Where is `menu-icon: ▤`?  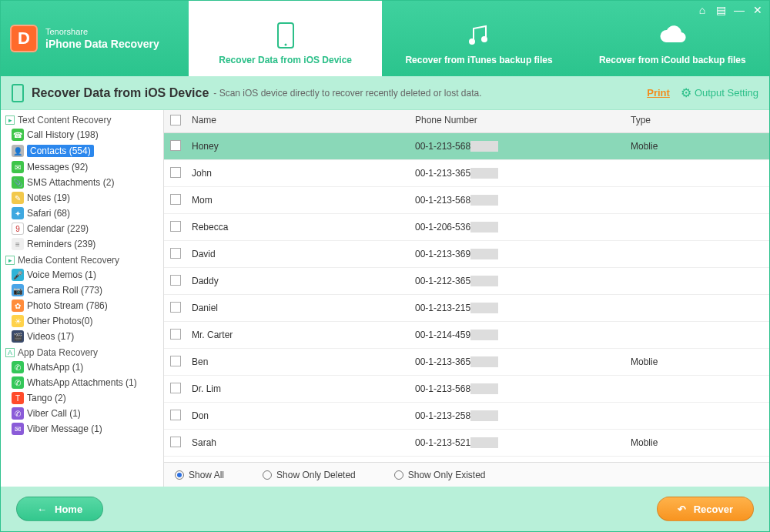 menu-icon: ▤ is located at coordinates (721, 10).